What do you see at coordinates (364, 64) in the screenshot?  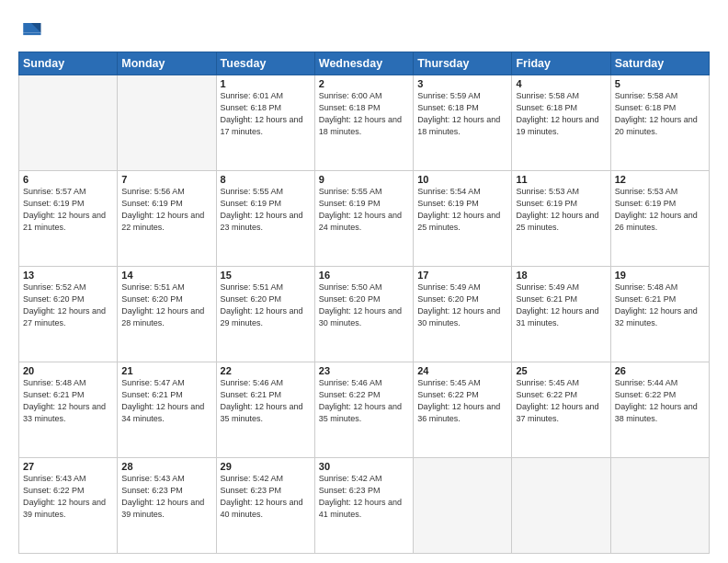 I see `calendar-header-row: Sunday Monday Tuesday Wednesday Thursday…` at bounding box center [364, 64].